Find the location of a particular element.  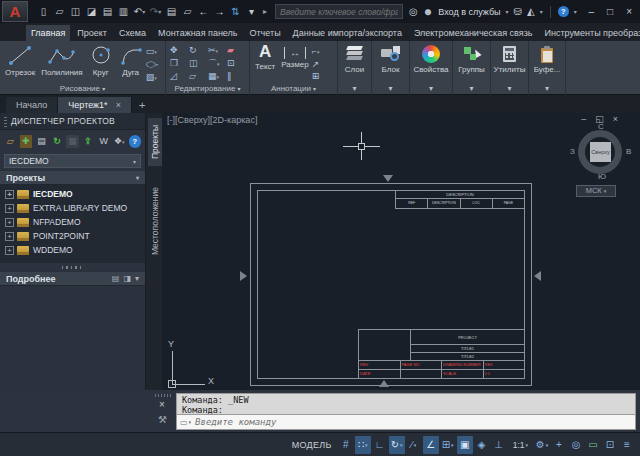

wcs-button: МСК ▾ is located at coordinates (596, 191).